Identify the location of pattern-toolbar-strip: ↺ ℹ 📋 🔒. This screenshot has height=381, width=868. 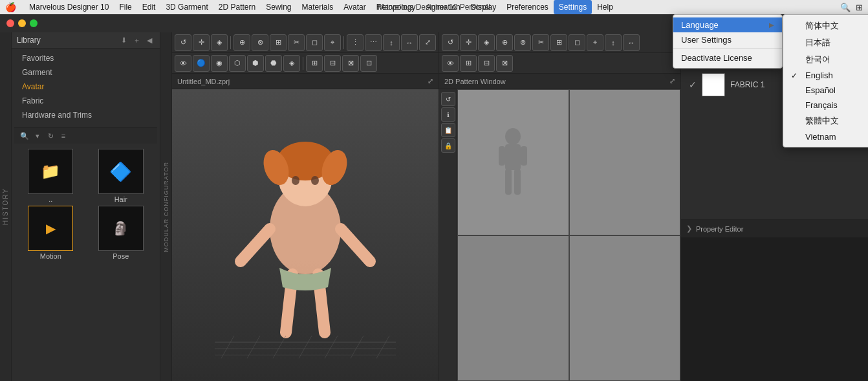
(448, 235).